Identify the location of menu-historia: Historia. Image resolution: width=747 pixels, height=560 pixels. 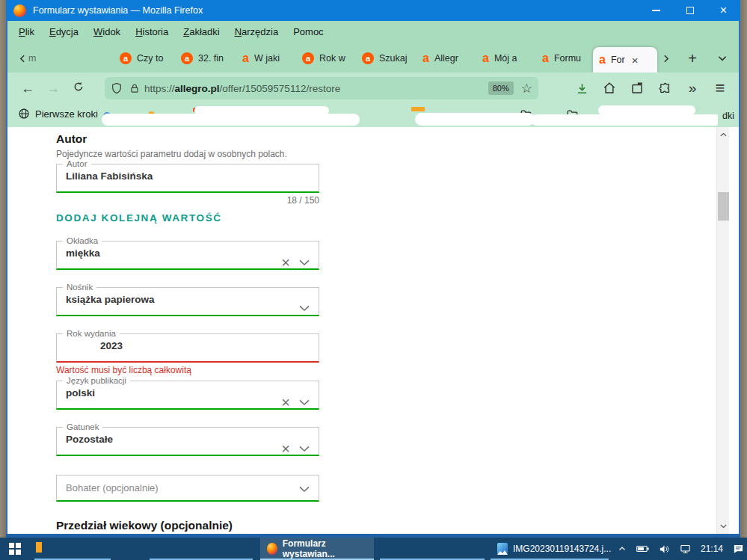
(152, 31).